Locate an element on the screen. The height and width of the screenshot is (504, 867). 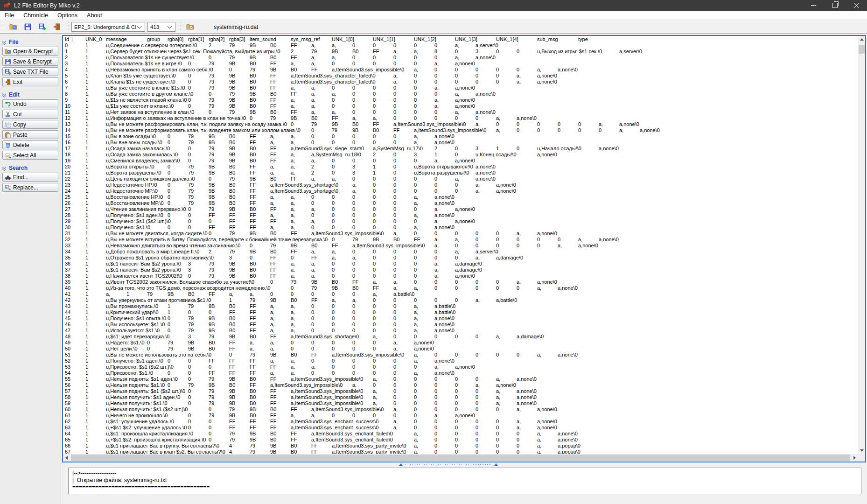
sidebar-item-label: Save TXT File is located at coordinates (31, 72).